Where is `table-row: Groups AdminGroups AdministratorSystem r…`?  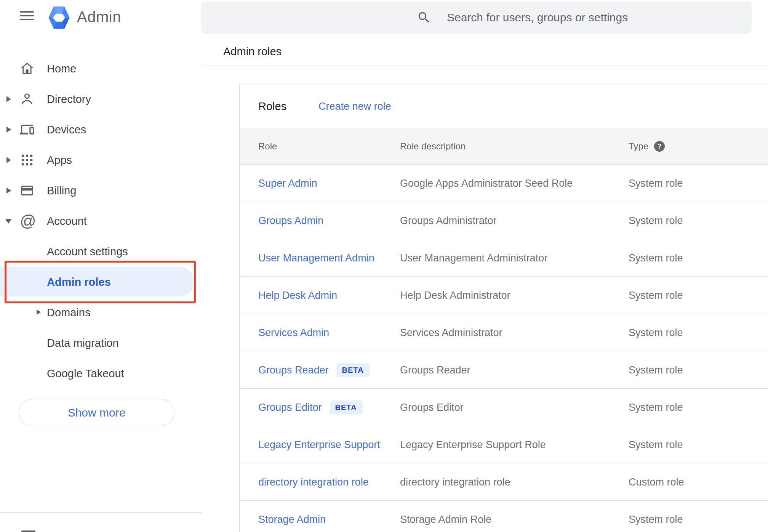
table-row: Groups AdminGroups AdministratorSystem r… is located at coordinates (504, 221).